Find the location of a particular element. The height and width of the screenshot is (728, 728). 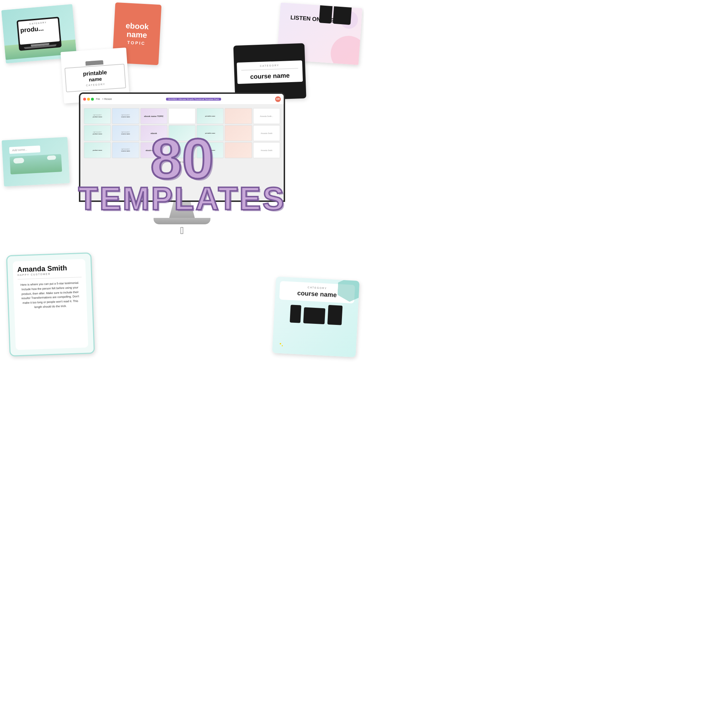

imac-base is located at coordinates (182, 221).